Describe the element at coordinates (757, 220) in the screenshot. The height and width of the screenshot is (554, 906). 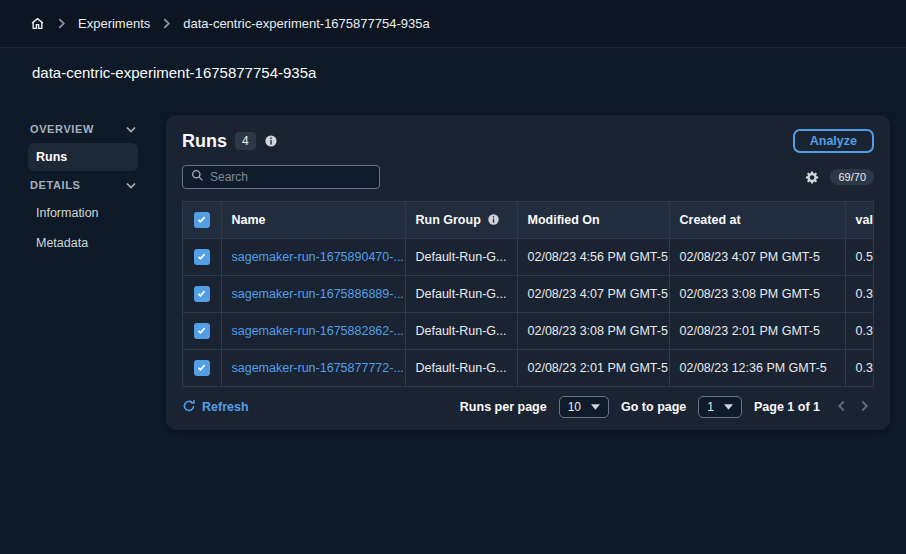
I see `column-header-created-at: Created at` at that location.